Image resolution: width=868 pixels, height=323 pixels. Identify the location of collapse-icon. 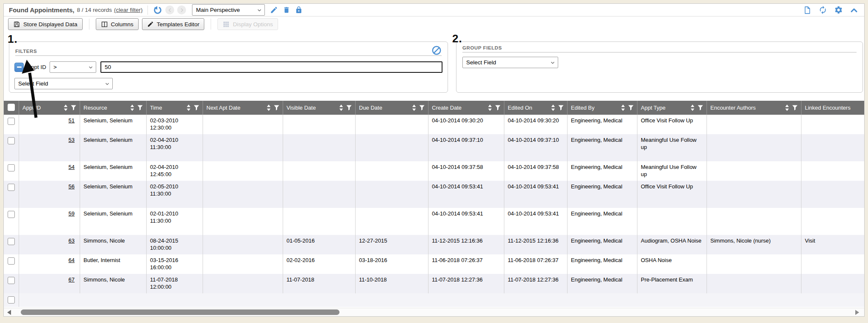
(854, 10).